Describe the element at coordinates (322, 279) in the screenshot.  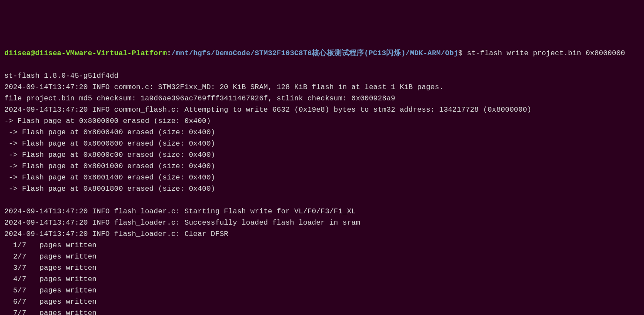
I see `terminal-output-line: 4/7 pages written` at that location.